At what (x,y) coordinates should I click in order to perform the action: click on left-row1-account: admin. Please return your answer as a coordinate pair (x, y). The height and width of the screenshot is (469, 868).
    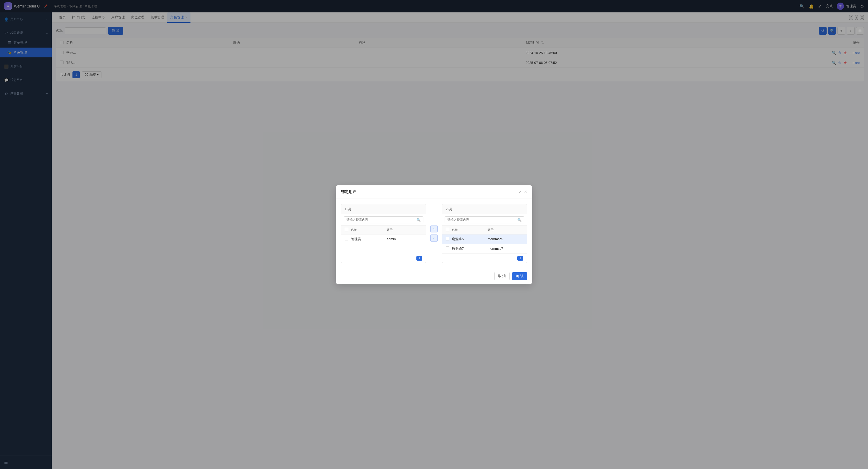
    Looking at the image, I should click on (404, 239).